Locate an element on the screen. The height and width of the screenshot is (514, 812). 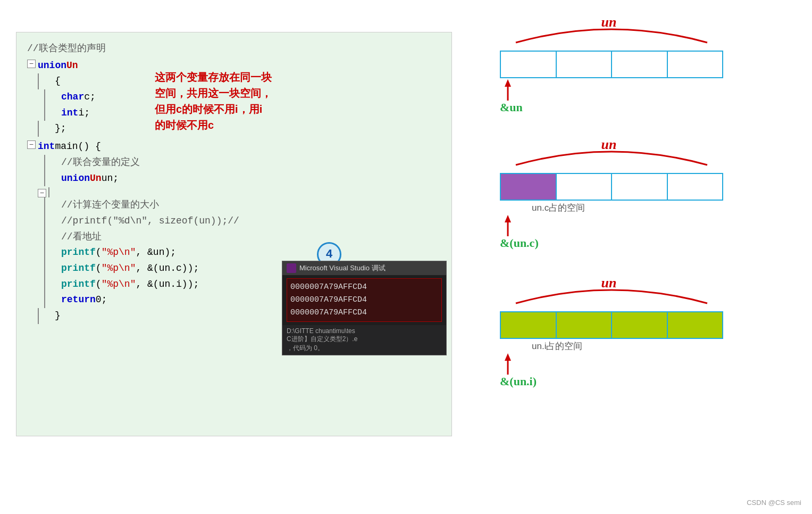
diag-section3: un un.i占的空间 &(un.i) is located at coordinates (612, 333).